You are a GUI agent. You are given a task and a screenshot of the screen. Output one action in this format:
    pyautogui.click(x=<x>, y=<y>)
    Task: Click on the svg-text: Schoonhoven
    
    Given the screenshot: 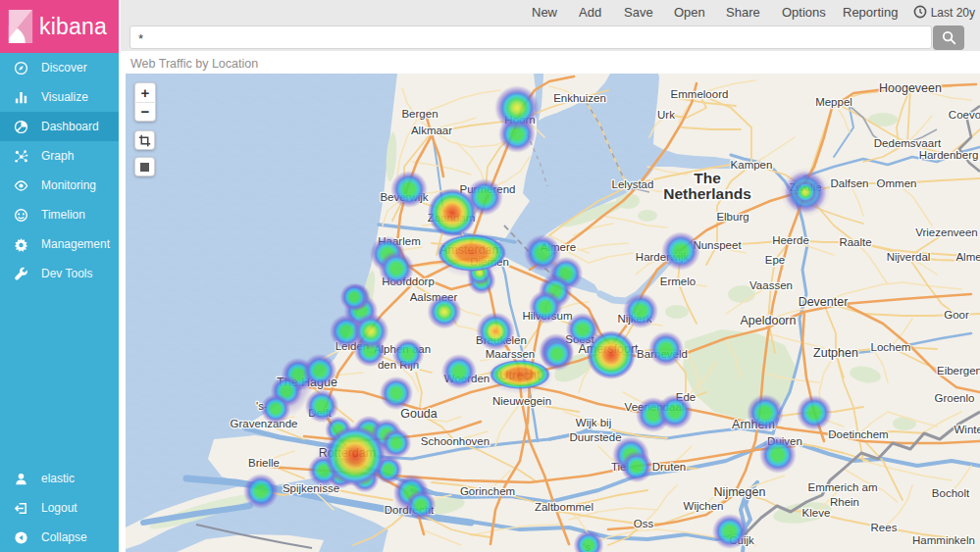 What is the action you would take?
    pyautogui.click(x=455, y=441)
    